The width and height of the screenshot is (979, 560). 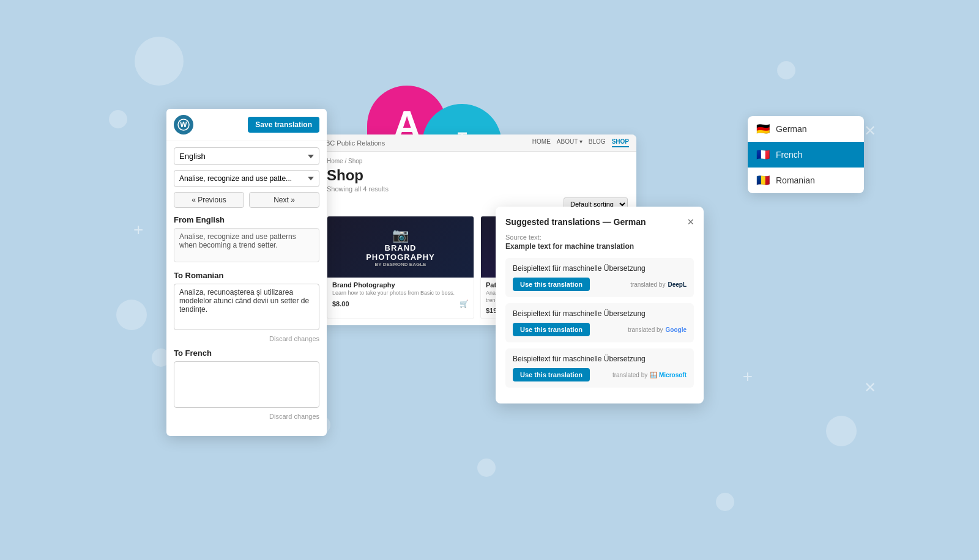 What do you see at coordinates (620, 143) in the screenshot?
I see `menu-shop: SHOP` at bounding box center [620, 143].